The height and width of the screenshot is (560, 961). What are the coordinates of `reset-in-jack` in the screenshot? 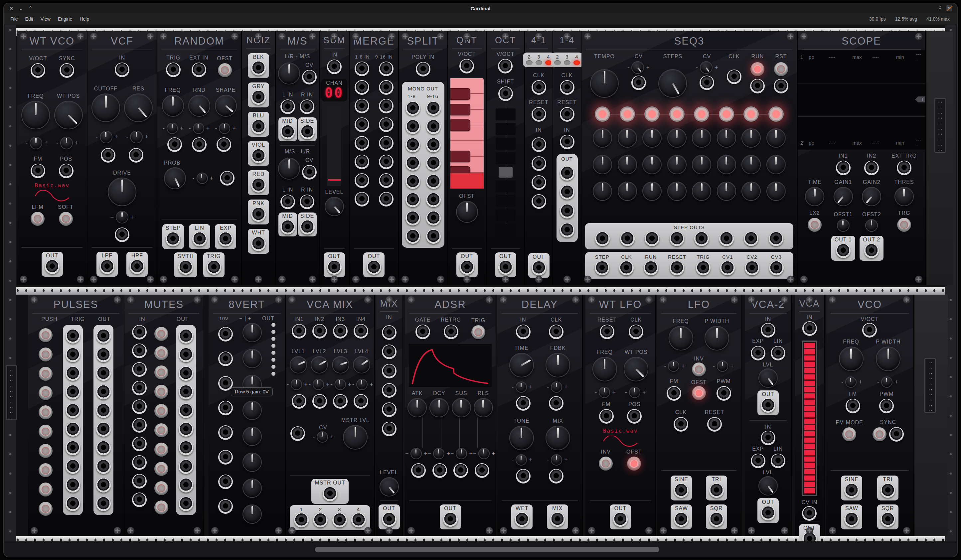 It's located at (567, 114).